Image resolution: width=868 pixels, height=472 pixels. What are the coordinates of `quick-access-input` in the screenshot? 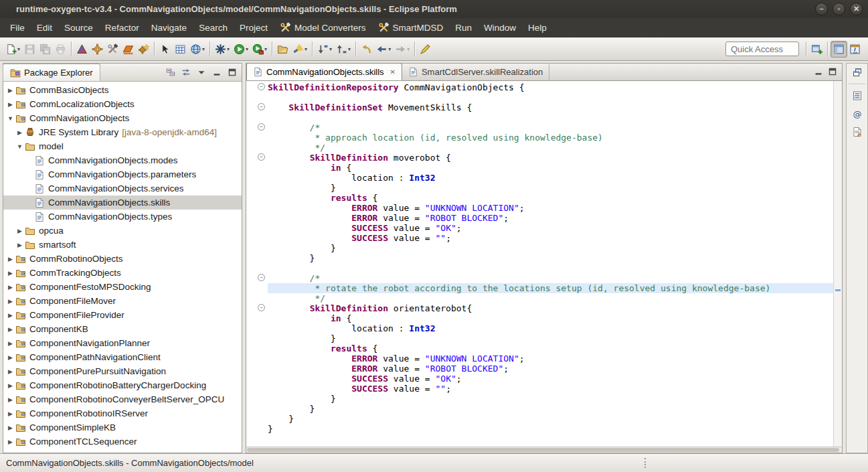 It's located at (762, 49).